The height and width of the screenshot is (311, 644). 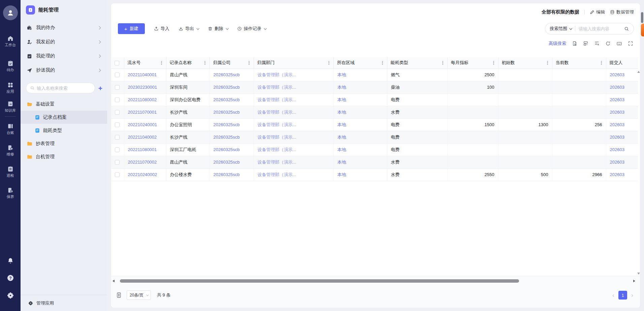 What do you see at coordinates (294, 63) in the screenshot?
I see `col-header-department: 归属部门` at bounding box center [294, 63].